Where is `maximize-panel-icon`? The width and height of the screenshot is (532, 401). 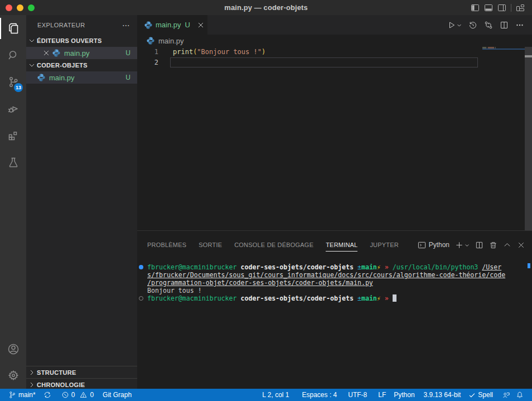
maximize-panel-icon is located at coordinates (507, 245).